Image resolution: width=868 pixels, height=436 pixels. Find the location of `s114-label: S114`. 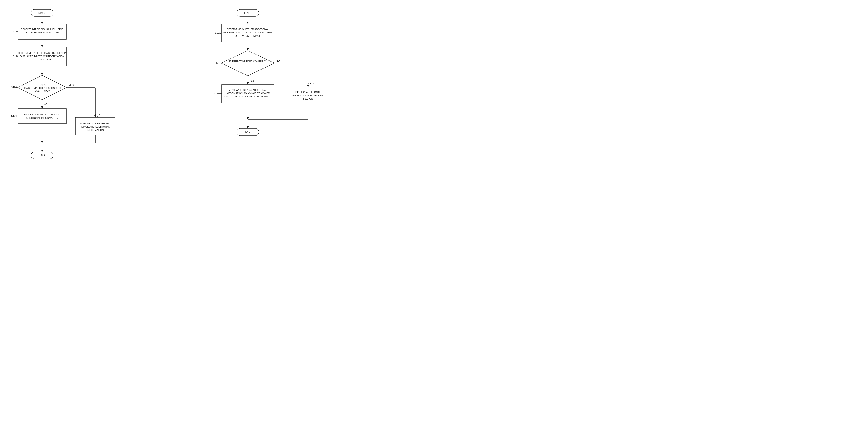

s114-label: S114 is located at coordinates (311, 83).